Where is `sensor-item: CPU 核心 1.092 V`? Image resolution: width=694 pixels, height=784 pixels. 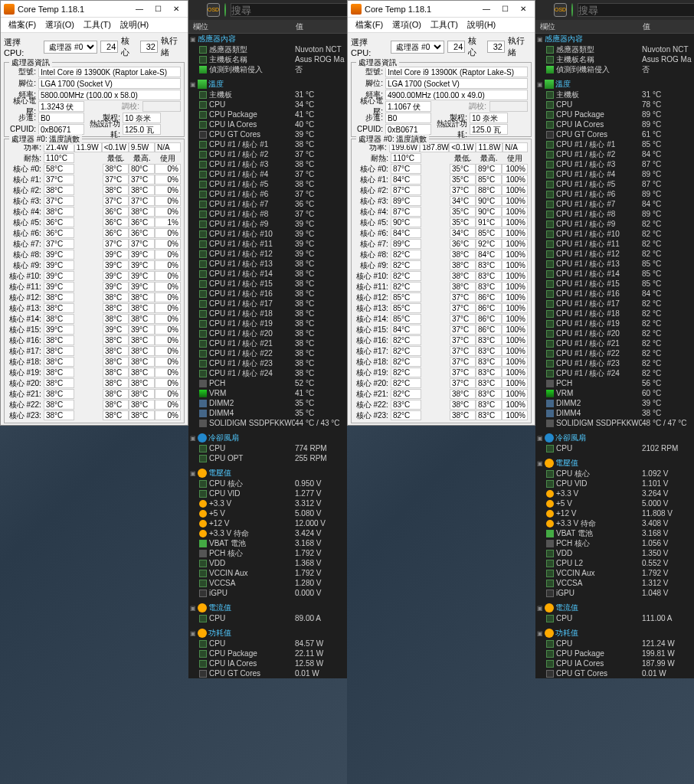 sensor-item: CPU 核心 1.092 V is located at coordinates (614, 473).